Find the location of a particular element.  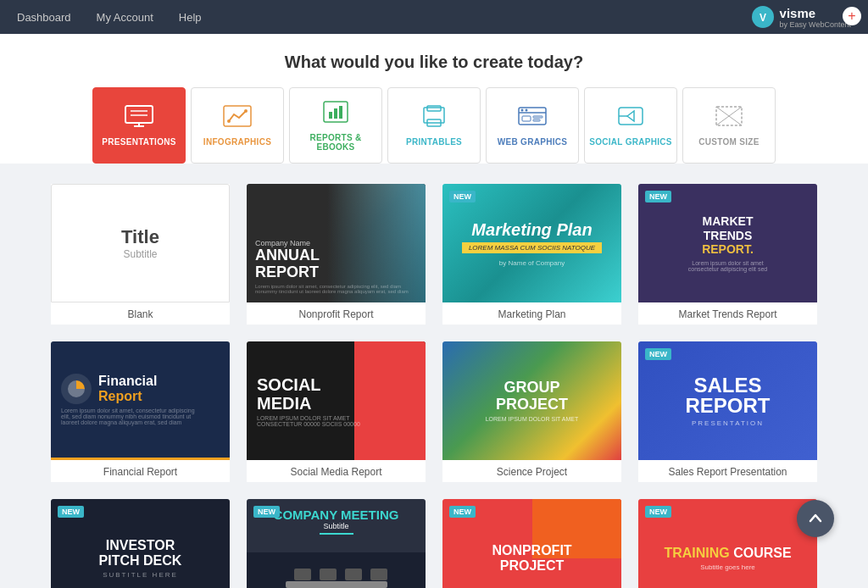

marketing-sub-text: by Name of Company is located at coordinates (532, 263).